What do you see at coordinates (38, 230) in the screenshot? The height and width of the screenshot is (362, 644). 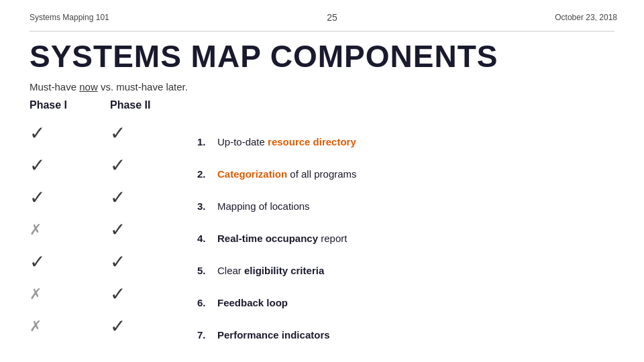 I see `phase1-check-4: ✗` at bounding box center [38, 230].